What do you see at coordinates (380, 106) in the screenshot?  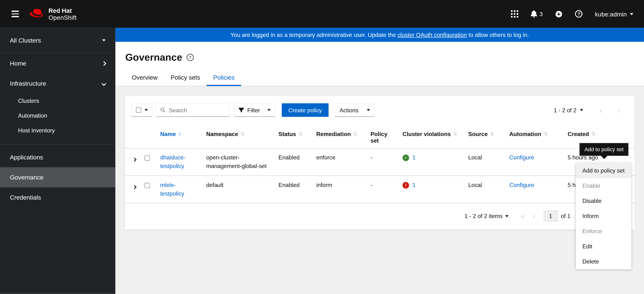 I see `table-toolbar: Filter Create policy Actions 1 - 2 of 2` at bounding box center [380, 106].